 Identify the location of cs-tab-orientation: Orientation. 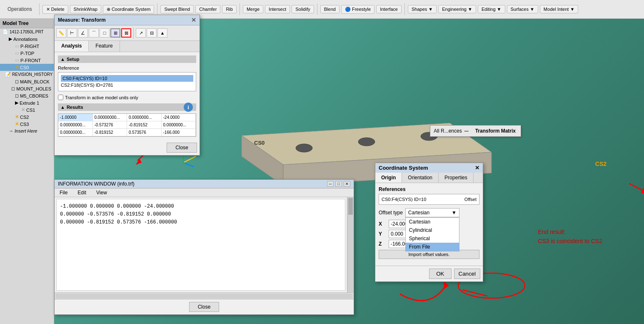
(420, 178).